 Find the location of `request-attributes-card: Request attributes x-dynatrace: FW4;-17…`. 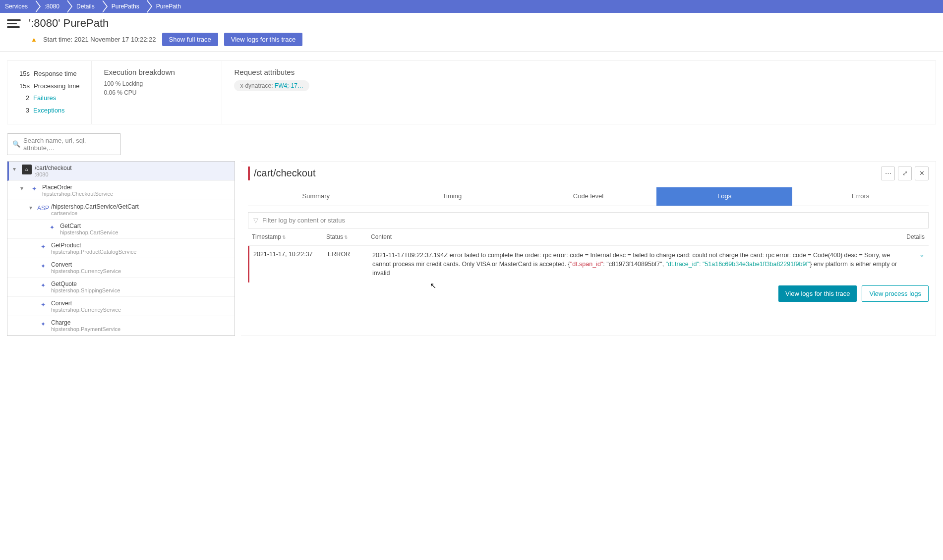

request-attributes-card: Request attributes x-dynatrace: FW4;-17… is located at coordinates (579, 92).